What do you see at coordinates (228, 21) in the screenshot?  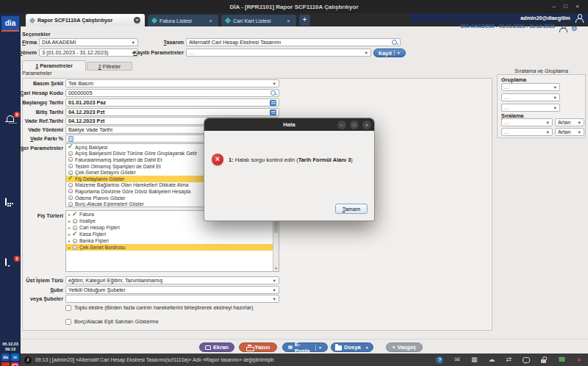 I see `tab-icon` at bounding box center [228, 21].